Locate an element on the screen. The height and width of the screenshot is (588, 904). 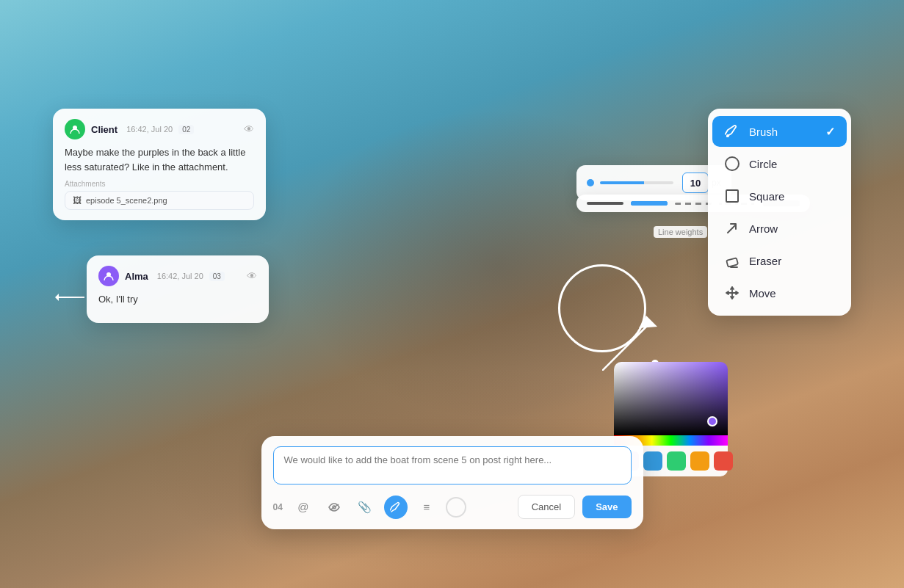
save-button: Save is located at coordinates (607, 507).